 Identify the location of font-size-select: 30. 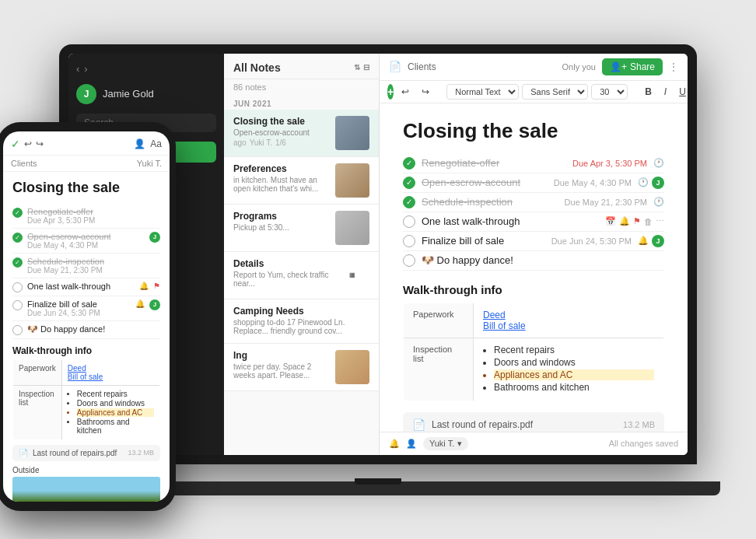
(610, 92).